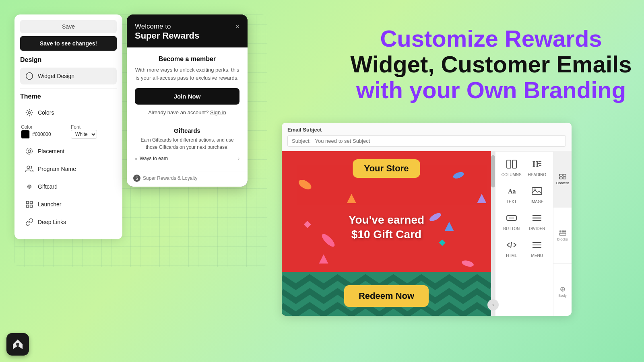  I want to click on popup-body: Become a member With more ways to unlock…, so click(187, 109).